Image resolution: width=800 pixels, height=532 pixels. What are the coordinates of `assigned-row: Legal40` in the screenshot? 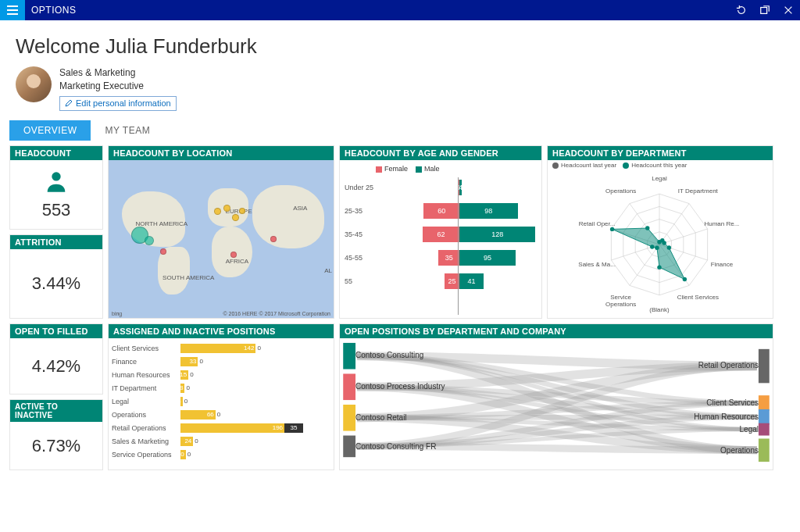 It's located at (221, 402).